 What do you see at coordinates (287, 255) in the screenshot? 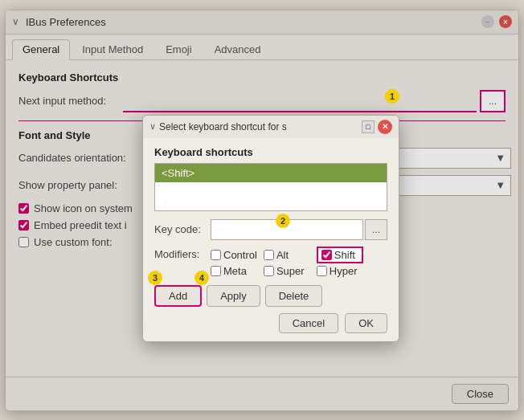
I see `modifier-alt: Alt` at bounding box center [287, 255].